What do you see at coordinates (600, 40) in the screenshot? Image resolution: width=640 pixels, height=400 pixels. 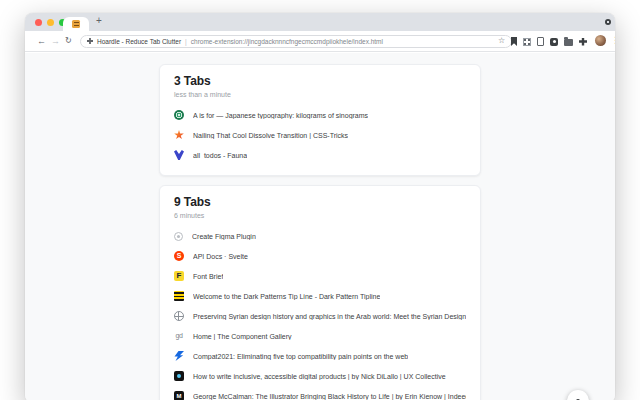 I see `profile-avatar` at bounding box center [600, 40].